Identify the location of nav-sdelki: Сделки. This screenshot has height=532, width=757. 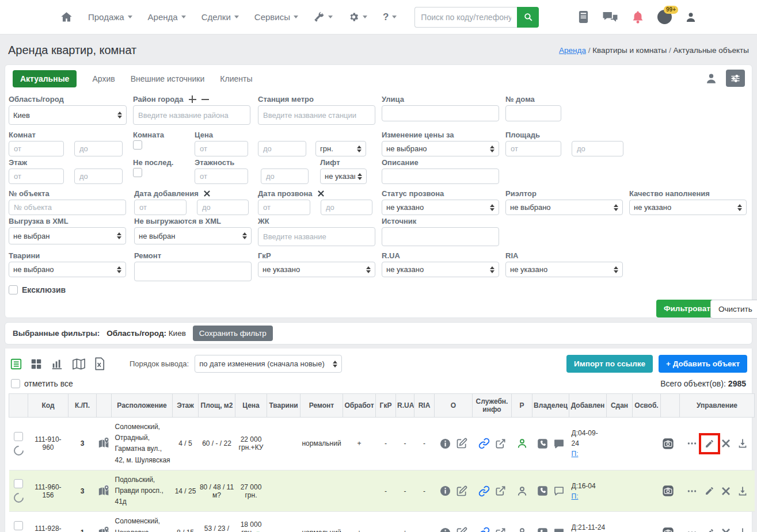
(220, 17).